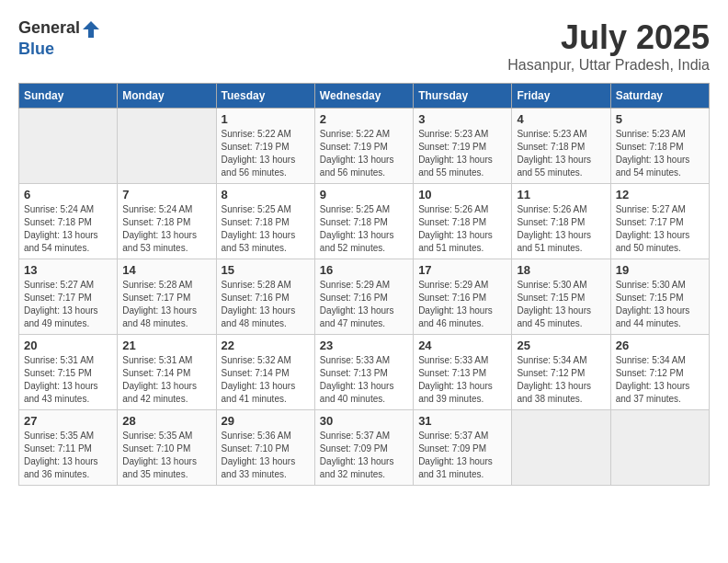 The width and height of the screenshot is (728, 563). What do you see at coordinates (166, 304) in the screenshot?
I see `day-info: Sunrise: 5:28 AMSunset: 7:17 PMDaylight:…` at bounding box center [166, 304].